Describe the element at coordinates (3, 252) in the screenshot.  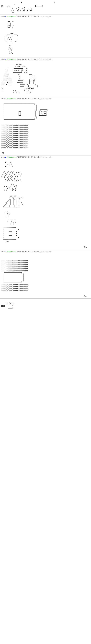
I see `post-number: 4392` at that location.